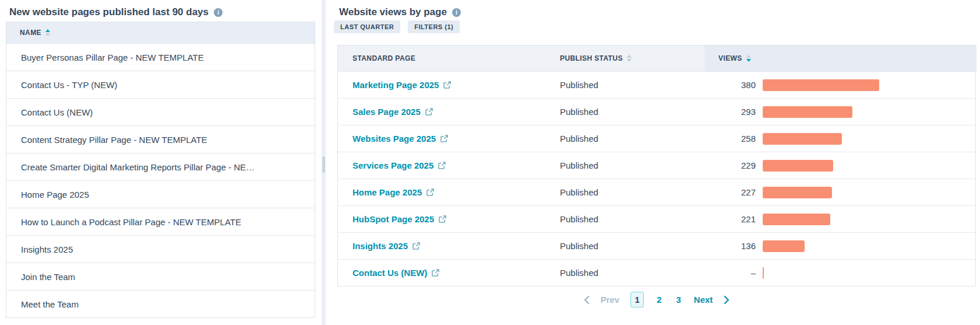 The image size is (980, 325). I want to click on sort-inactive-icon, so click(629, 58).